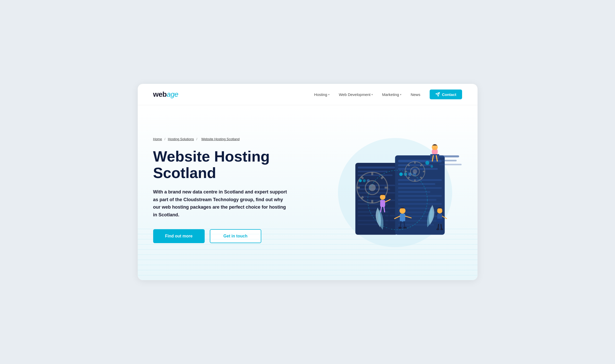 This screenshot has height=364, width=615. Describe the element at coordinates (355, 95) in the screenshot. I see `nav-label-web-development: Web Development` at that location.